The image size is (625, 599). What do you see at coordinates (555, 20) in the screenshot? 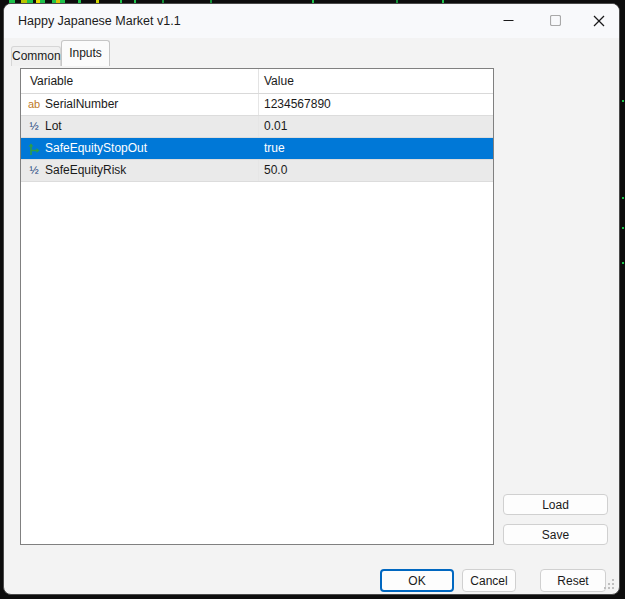
I see `maximize-button` at bounding box center [555, 20].